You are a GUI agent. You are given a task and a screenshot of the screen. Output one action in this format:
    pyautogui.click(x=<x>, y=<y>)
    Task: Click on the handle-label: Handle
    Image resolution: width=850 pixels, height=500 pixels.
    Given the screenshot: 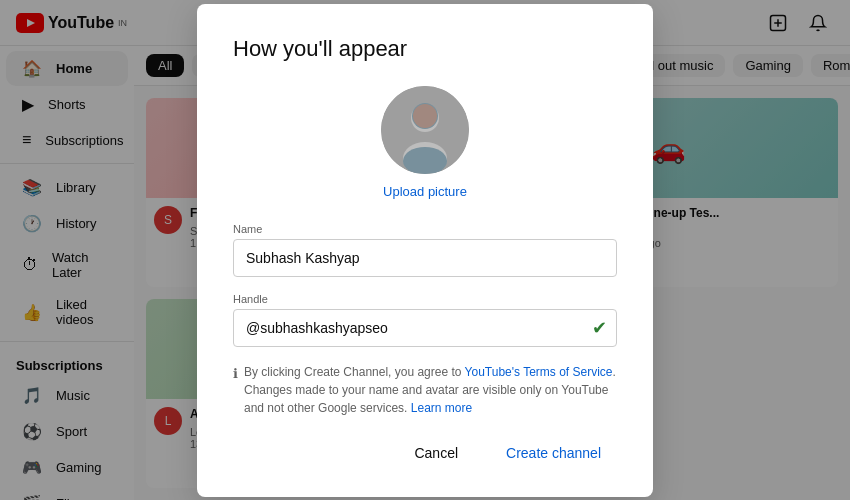 What is the action you would take?
    pyautogui.click(x=425, y=299)
    